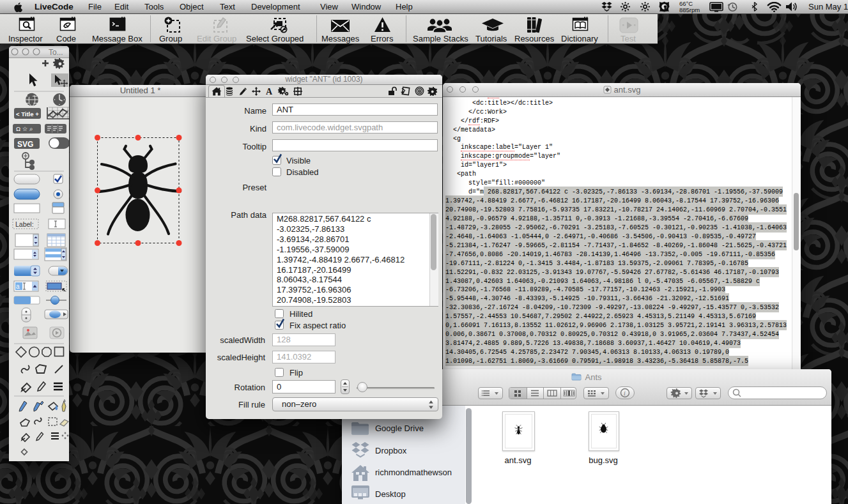 The image size is (848, 504). I want to click on svg-text: SVG, so click(26, 144).